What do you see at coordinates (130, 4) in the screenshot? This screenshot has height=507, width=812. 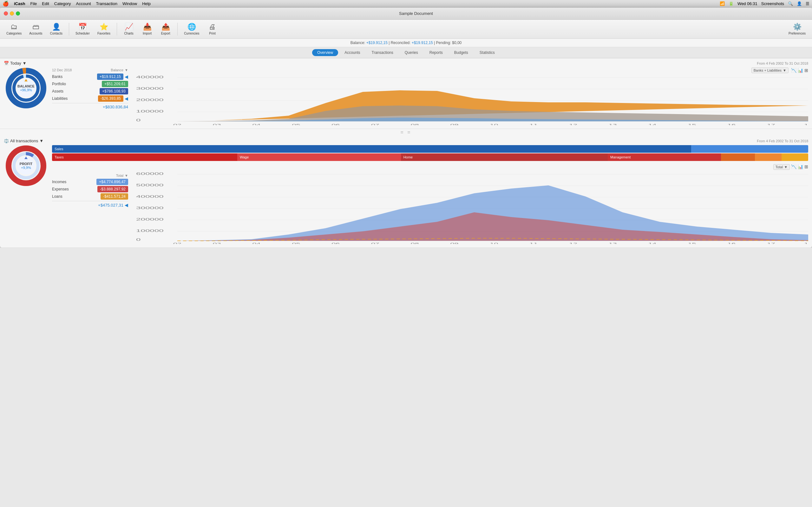 I see `menu-window: Window` at bounding box center [130, 4].